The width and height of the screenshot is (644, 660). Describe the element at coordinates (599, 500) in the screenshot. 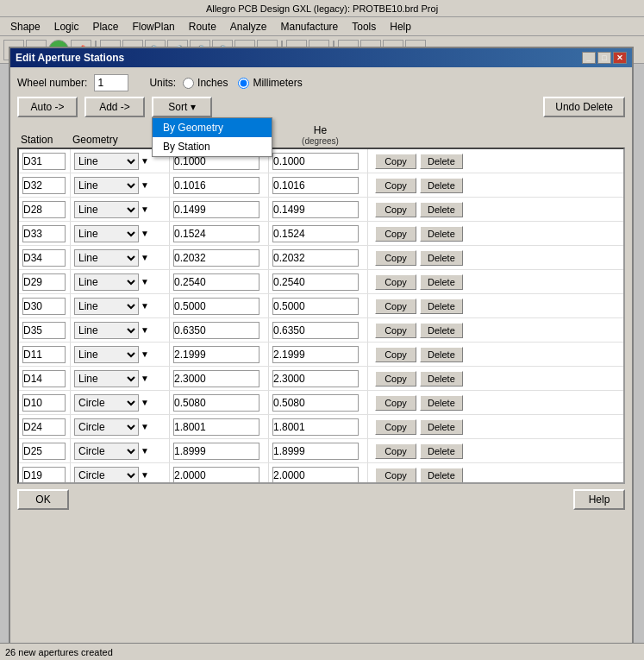

I see `help-button: Help` at that location.